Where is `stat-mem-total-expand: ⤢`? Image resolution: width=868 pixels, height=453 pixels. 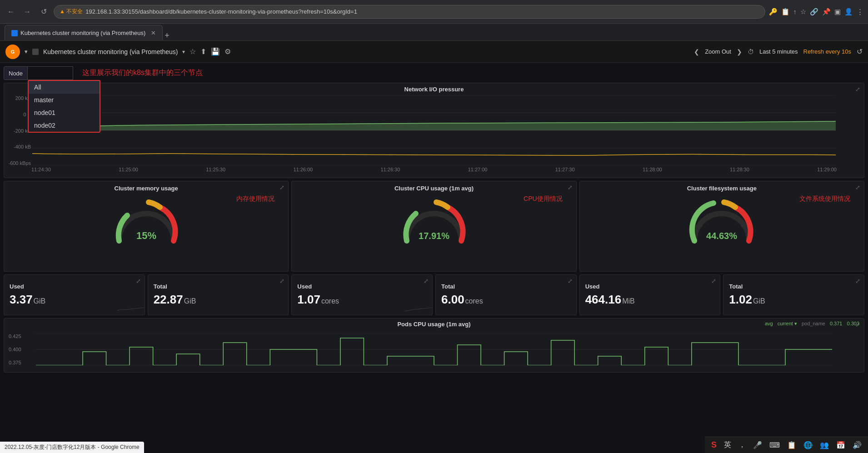
stat-mem-total-expand: ⤢ is located at coordinates (282, 281).